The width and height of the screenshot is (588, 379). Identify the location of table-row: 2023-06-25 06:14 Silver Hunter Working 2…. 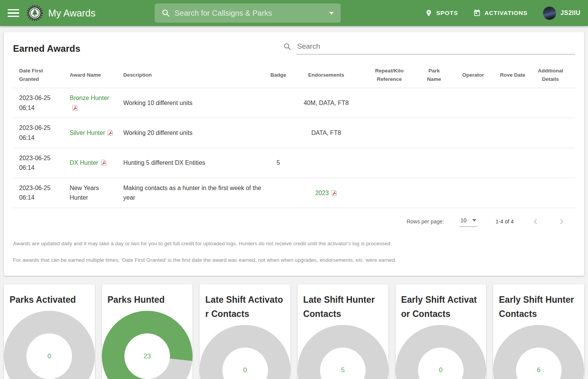
(294, 133).